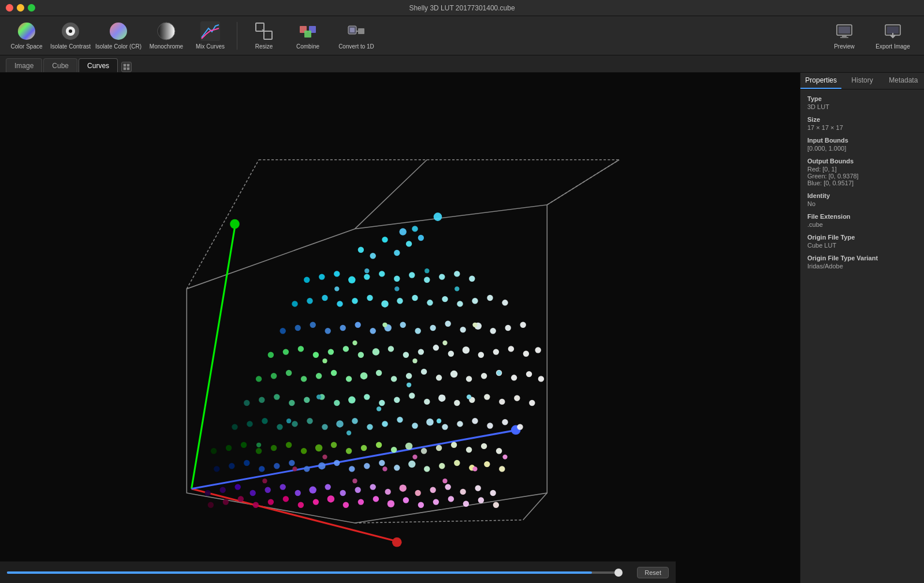  I want to click on combine-button: Combine, so click(308, 36).